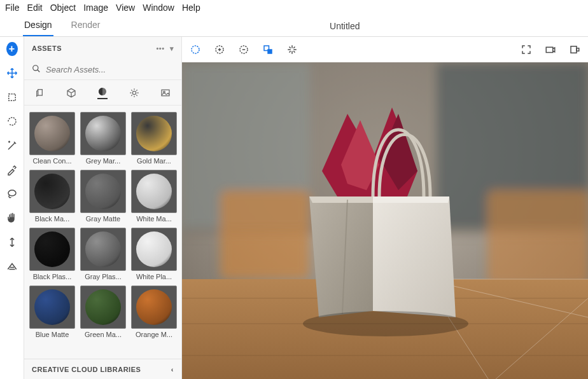 This screenshot has height=379, width=588. What do you see at coordinates (550, 50) in the screenshot?
I see `camera-icon` at bounding box center [550, 50].